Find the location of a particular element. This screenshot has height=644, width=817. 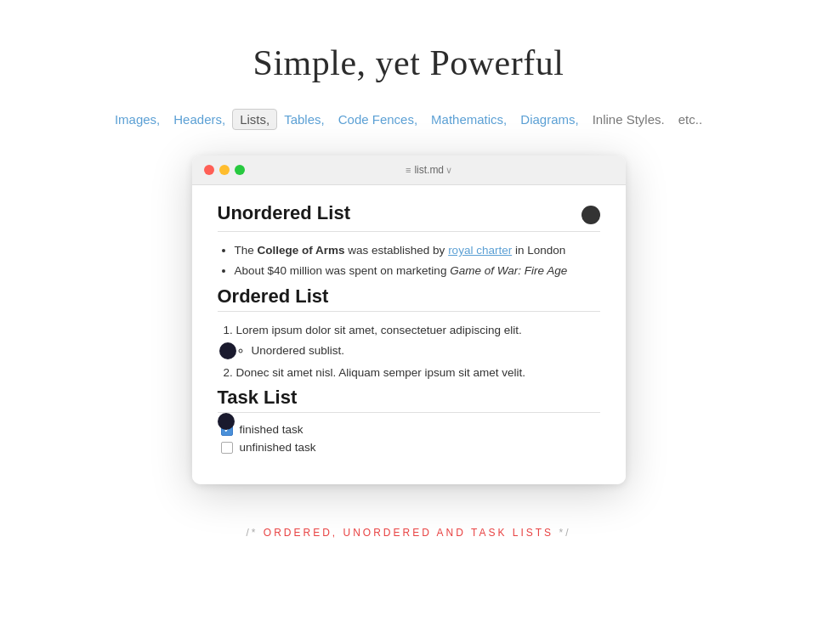

unordered-divider is located at coordinates (409, 231).